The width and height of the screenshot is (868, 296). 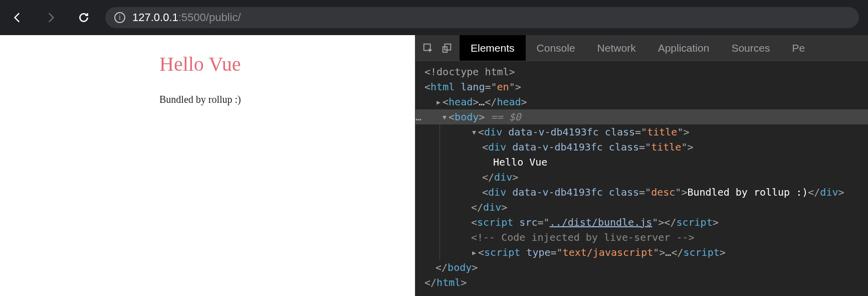 I want to click on tree-line: <script type="text/javascript">…</script…, so click(x=654, y=252).